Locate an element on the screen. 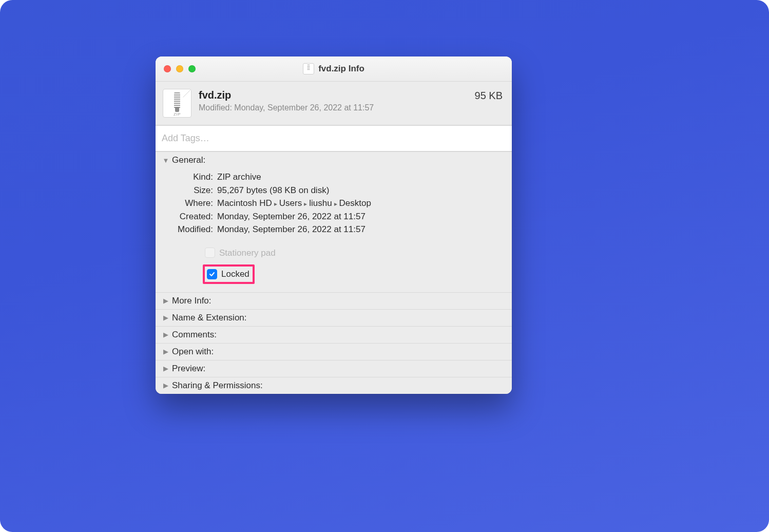  section-open-with-header: ▶ Open with: is located at coordinates (334, 352).